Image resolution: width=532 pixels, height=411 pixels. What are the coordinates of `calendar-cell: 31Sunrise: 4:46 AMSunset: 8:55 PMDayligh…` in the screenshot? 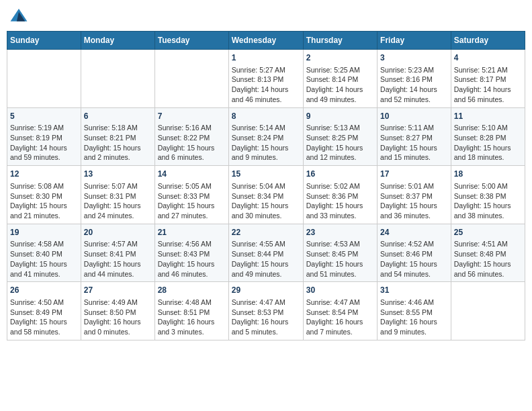 It's located at (414, 312).